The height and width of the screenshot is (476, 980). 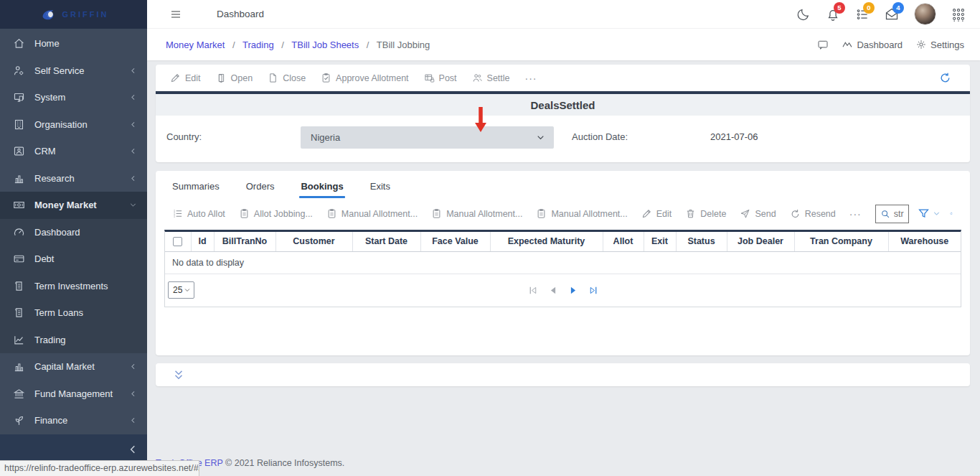 What do you see at coordinates (181, 290) in the screenshot?
I see `page-size-select: 25` at bounding box center [181, 290].